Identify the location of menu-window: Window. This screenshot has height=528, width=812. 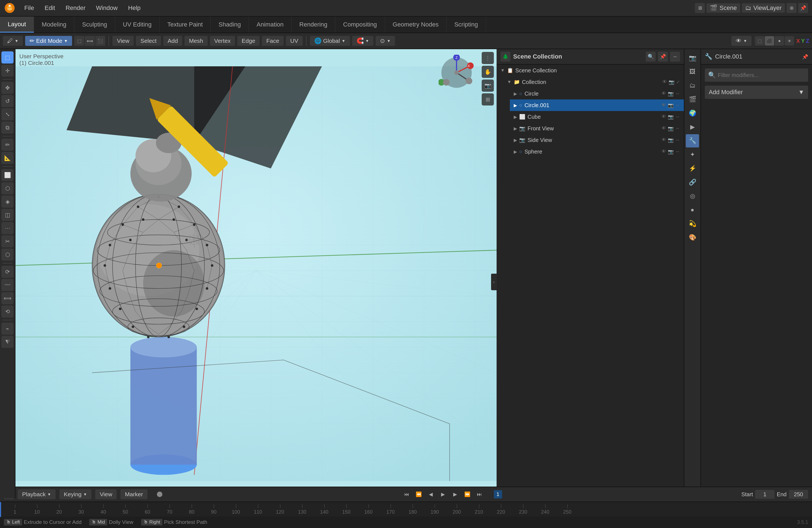
(107, 8).